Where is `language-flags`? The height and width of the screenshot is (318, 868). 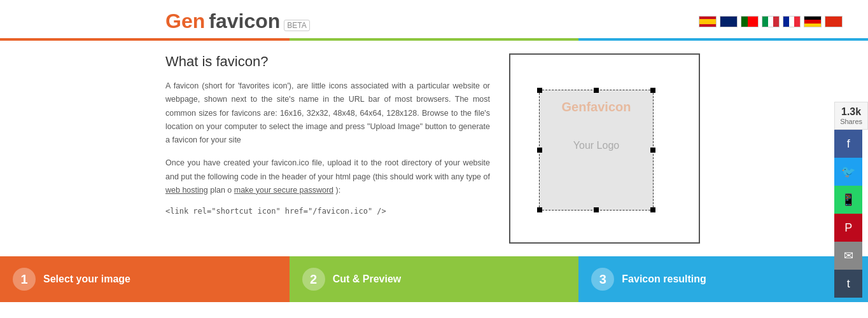
language-flags is located at coordinates (771, 22).